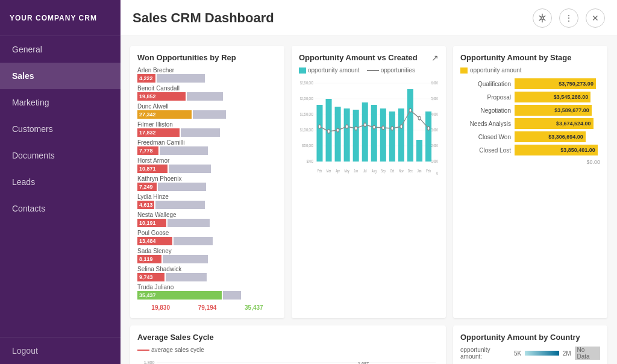 This screenshot has height=364, width=617. What do you see at coordinates (435, 130) in the screenshot?
I see `svg-text: 3,000` at bounding box center [435, 130].